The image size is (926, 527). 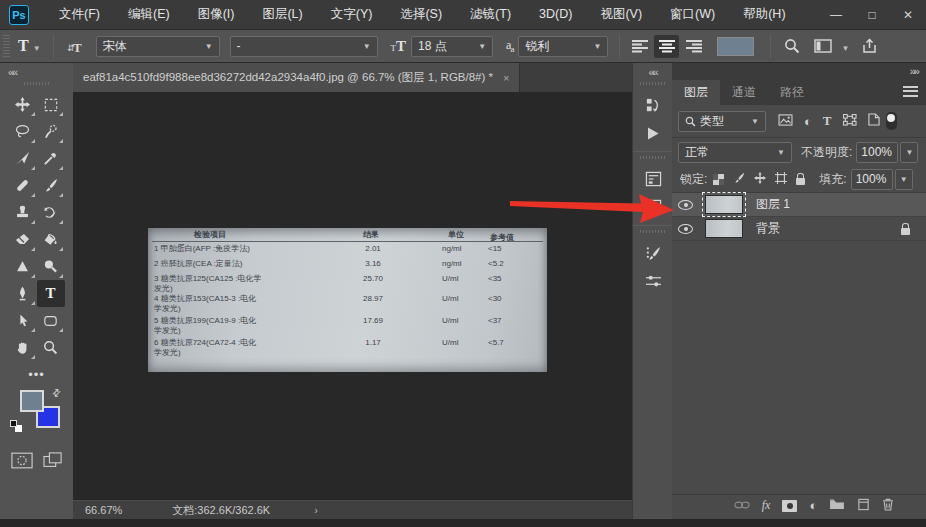 What do you see at coordinates (786, 122) in the screenshot?
I see `filter-pixel-layers-icon` at bounding box center [786, 122].